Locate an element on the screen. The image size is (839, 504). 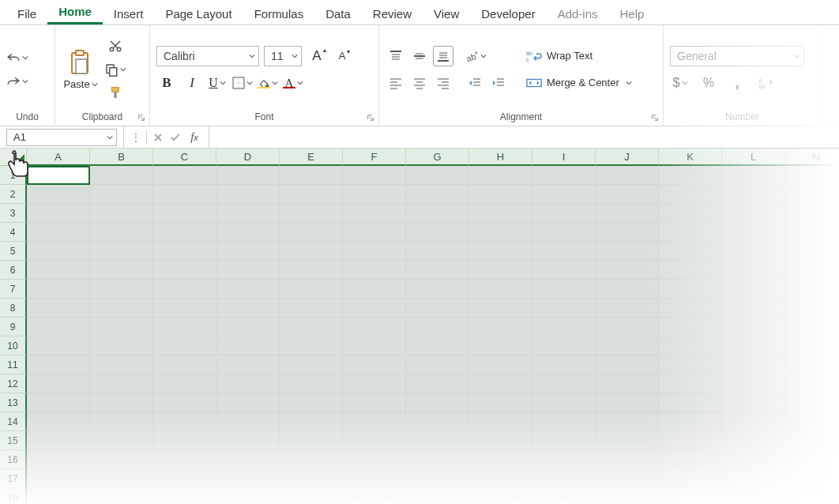
cell-E18 is located at coordinates (311, 496).